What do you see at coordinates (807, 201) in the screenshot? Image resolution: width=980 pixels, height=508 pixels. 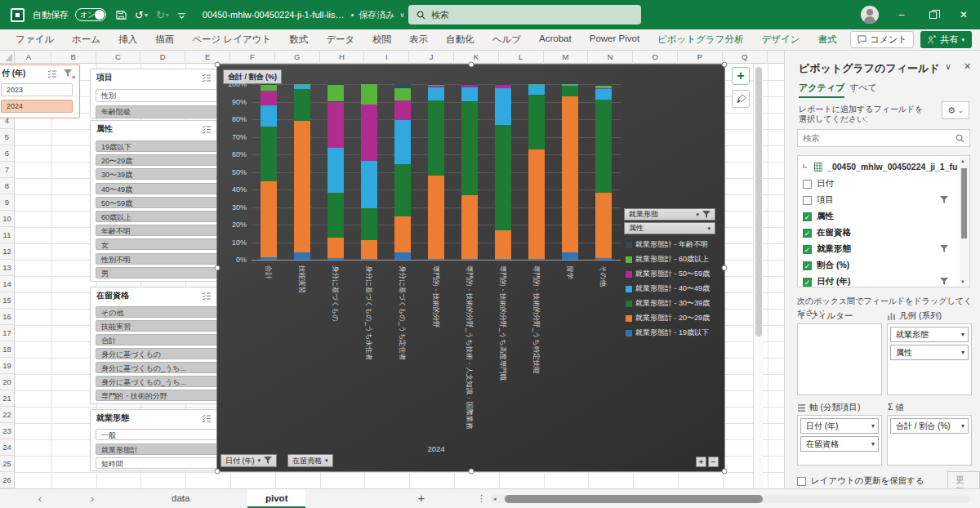 I see `field-checkbox` at bounding box center [807, 201].